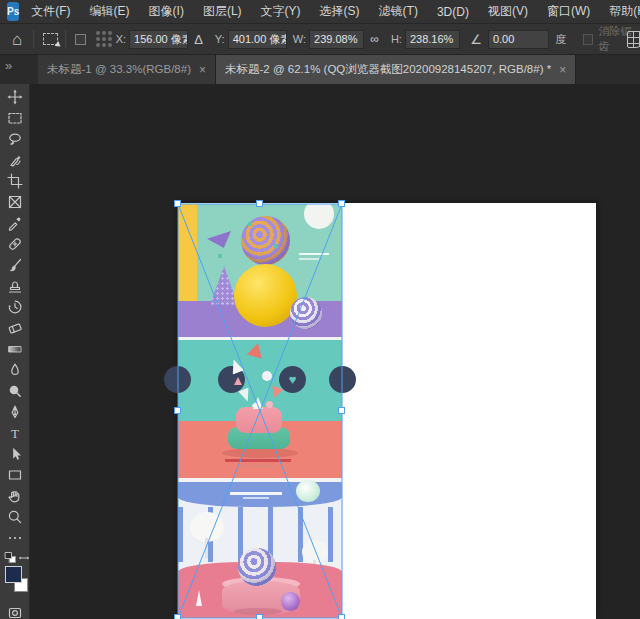 Image resolution: width=640 pixels, height=619 pixels. Describe the element at coordinates (50, 39) in the screenshot. I see `transform-reference-icon` at that location.